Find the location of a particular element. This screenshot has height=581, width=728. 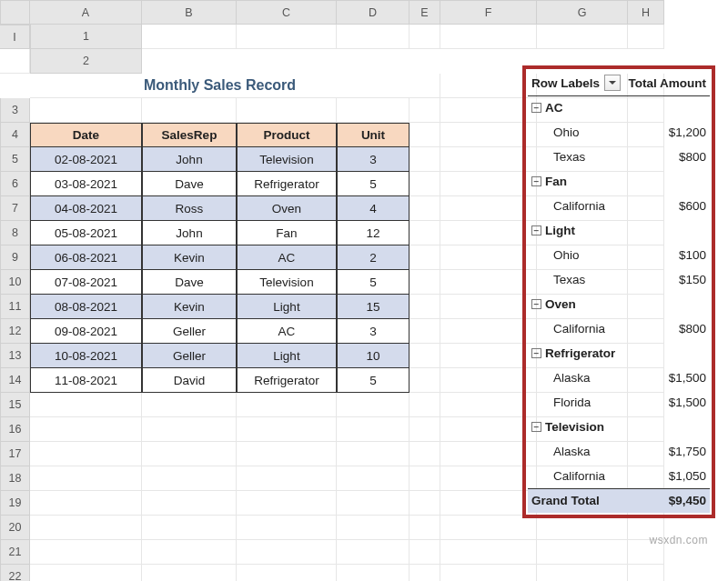

column-header-I: I is located at coordinates (15, 36).